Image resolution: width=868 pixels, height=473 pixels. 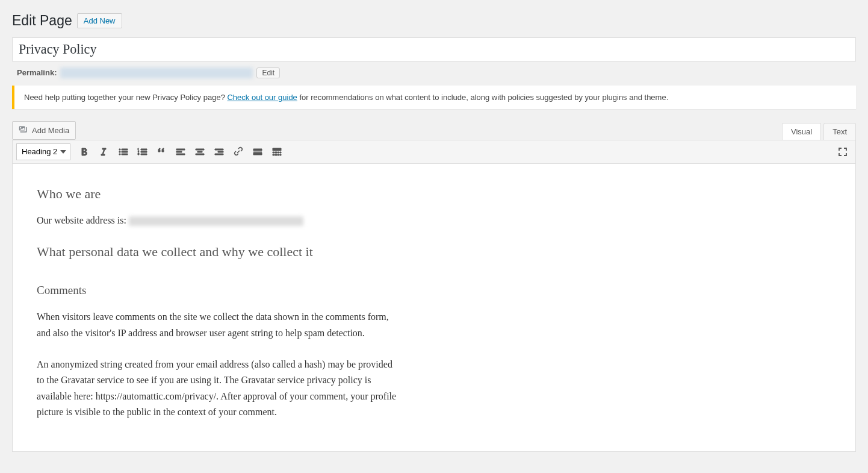 What do you see at coordinates (277, 152) in the screenshot?
I see `toolbar-toggle-button` at bounding box center [277, 152].